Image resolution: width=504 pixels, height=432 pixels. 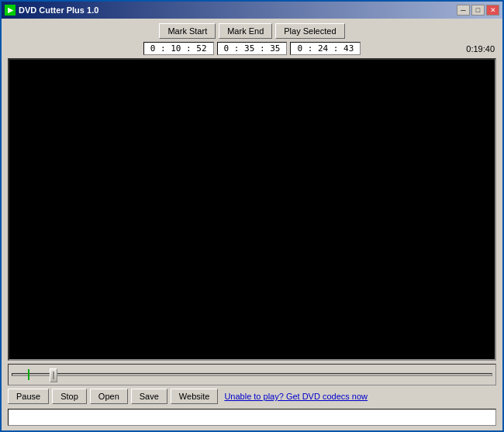 What do you see at coordinates (51, 10) in the screenshot?
I see `title-bar-left: ▶ DVD Cutter Plus 1.0` at bounding box center [51, 10].